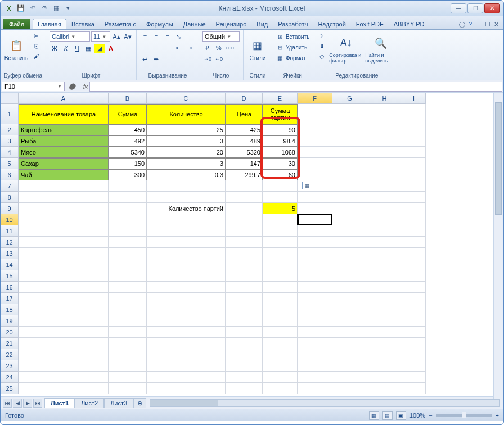 This screenshot has height=425, width=504. I want to click on cell-F25, so click(315, 388).